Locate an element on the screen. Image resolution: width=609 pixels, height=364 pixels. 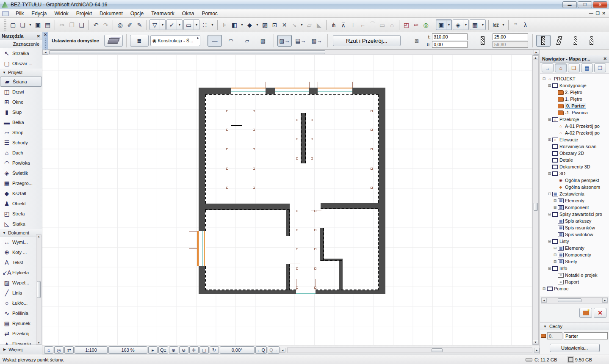
infobox-close-icon: ✕ is located at coordinates (45, 35).